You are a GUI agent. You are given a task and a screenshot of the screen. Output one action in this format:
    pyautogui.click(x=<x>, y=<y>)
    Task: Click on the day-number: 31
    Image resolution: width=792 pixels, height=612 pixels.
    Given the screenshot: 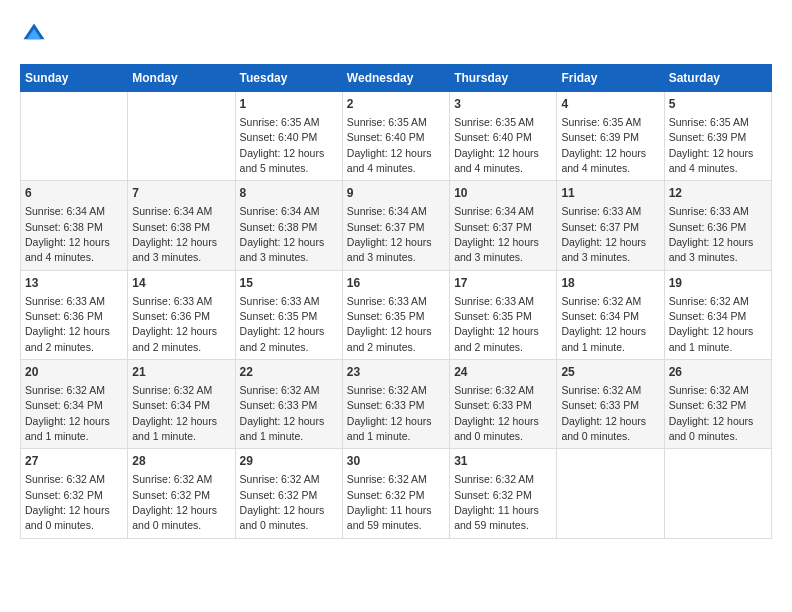 What is the action you would take?
    pyautogui.click(x=503, y=462)
    